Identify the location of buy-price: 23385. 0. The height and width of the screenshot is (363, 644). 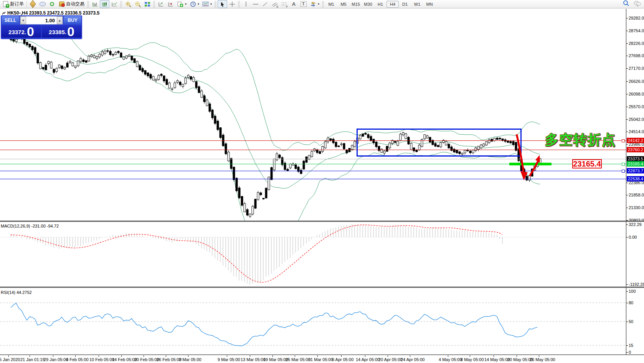
(61, 31).